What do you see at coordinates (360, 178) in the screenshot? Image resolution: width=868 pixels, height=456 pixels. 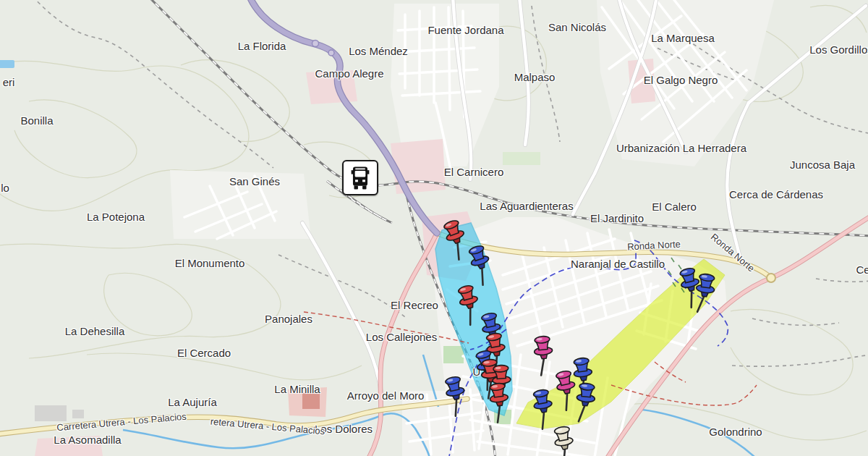 I see `bus-icon` at bounding box center [360, 178].